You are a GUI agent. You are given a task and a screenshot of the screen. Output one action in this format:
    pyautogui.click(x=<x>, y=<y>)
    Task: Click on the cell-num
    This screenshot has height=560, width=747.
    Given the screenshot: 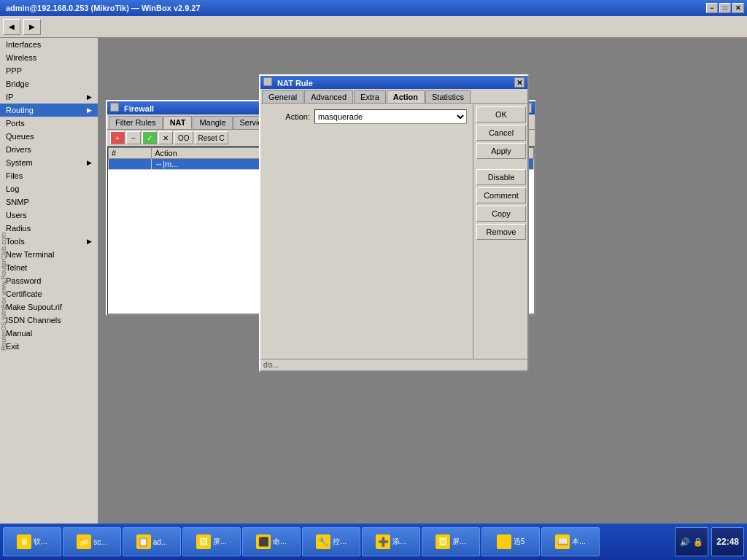 What is the action you would take?
    pyautogui.click(x=130, y=165)
    